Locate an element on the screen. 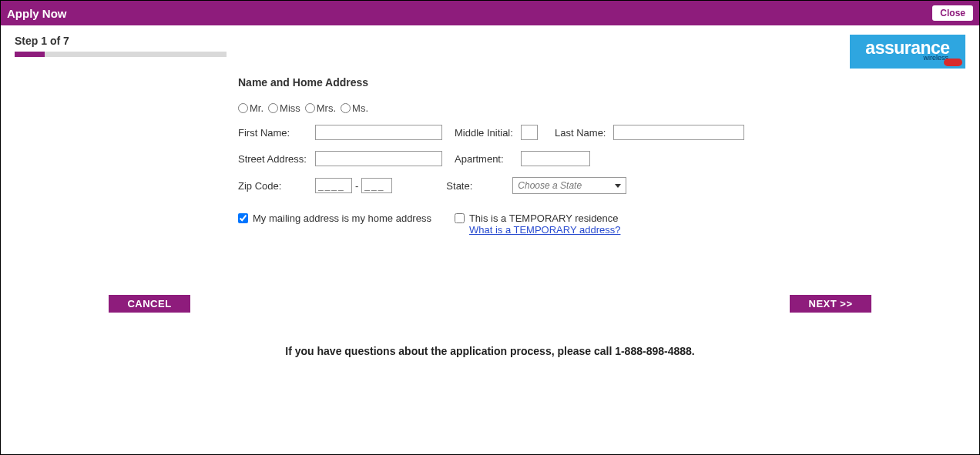  cancel-button: CANCEL is located at coordinates (149, 303).